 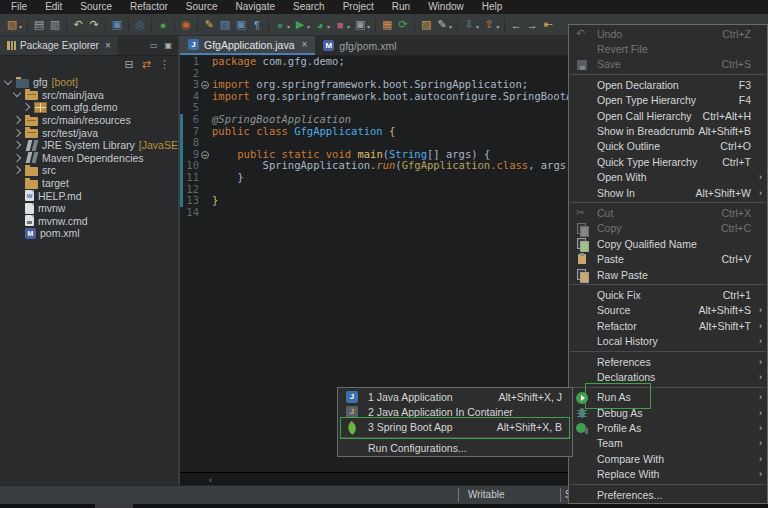 I want to click on profile-tool-icon: ■▾, so click(x=342, y=25).